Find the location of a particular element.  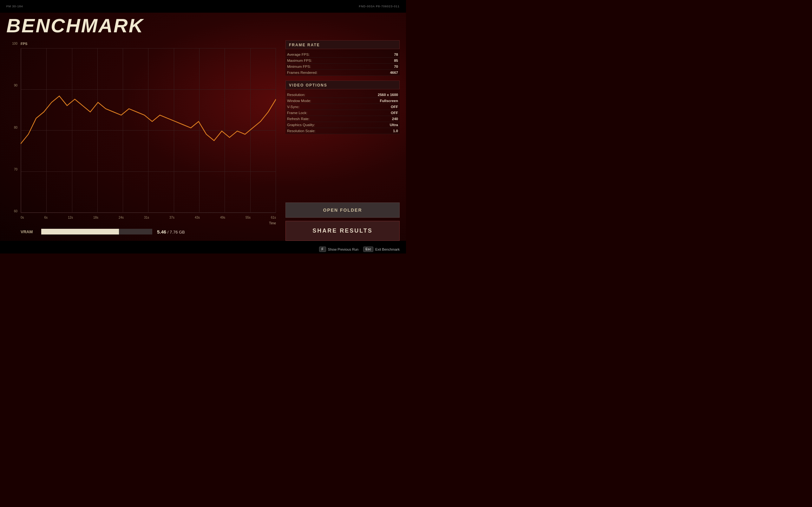

video-options-header-text: VIDEO OPTIONS is located at coordinates (308, 85).